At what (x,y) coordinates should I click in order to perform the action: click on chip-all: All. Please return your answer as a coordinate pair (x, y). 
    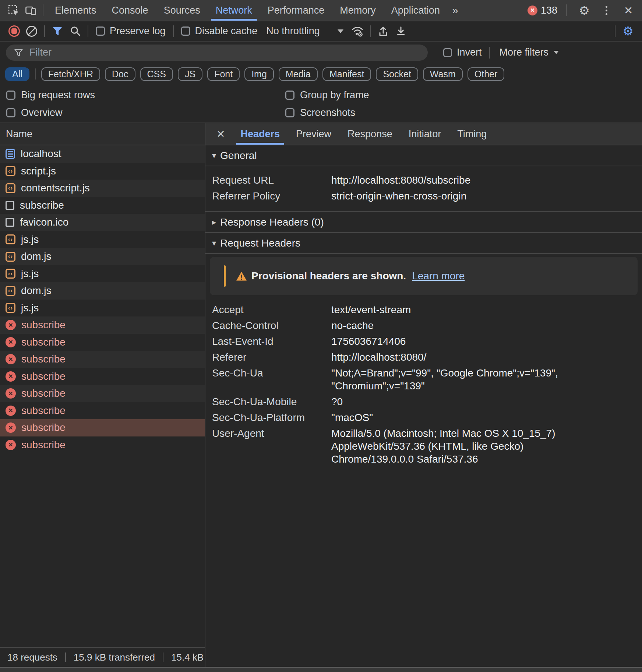
    Looking at the image, I should click on (17, 74).